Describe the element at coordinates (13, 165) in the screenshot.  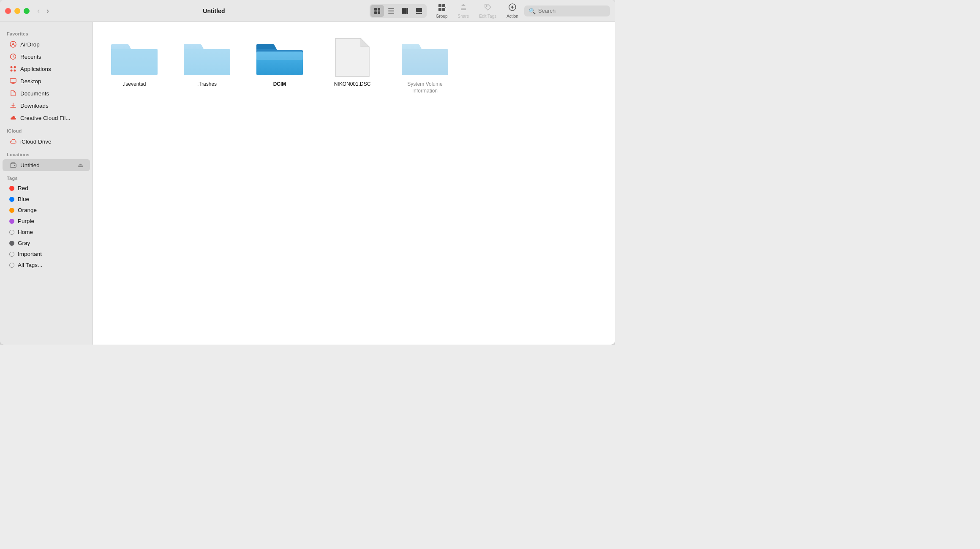
I see `drive-icon` at that location.